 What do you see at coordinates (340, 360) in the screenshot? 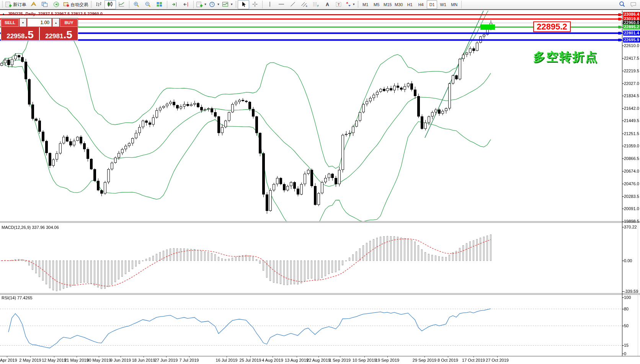
I see `date-tick-label: 1 Sep 2019` at bounding box center [340, 360].